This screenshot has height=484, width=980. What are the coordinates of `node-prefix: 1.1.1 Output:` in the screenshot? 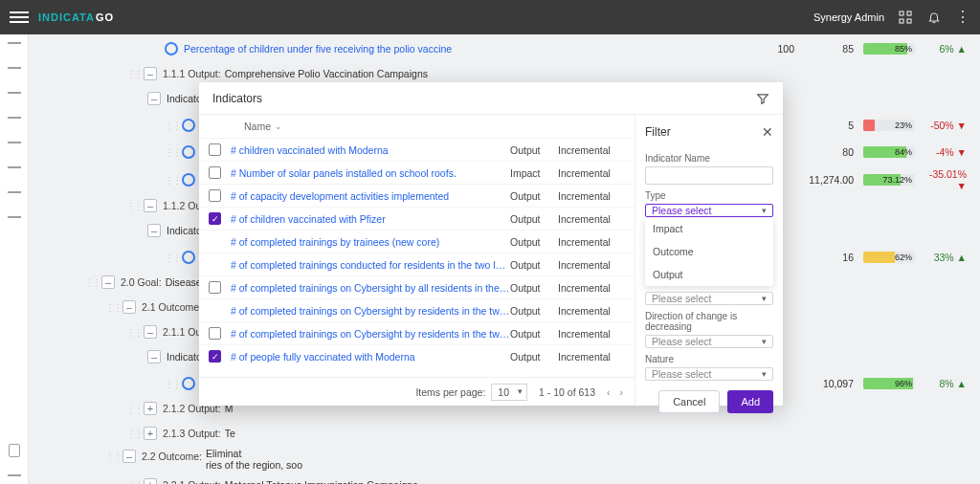 It's located at (191, 74).